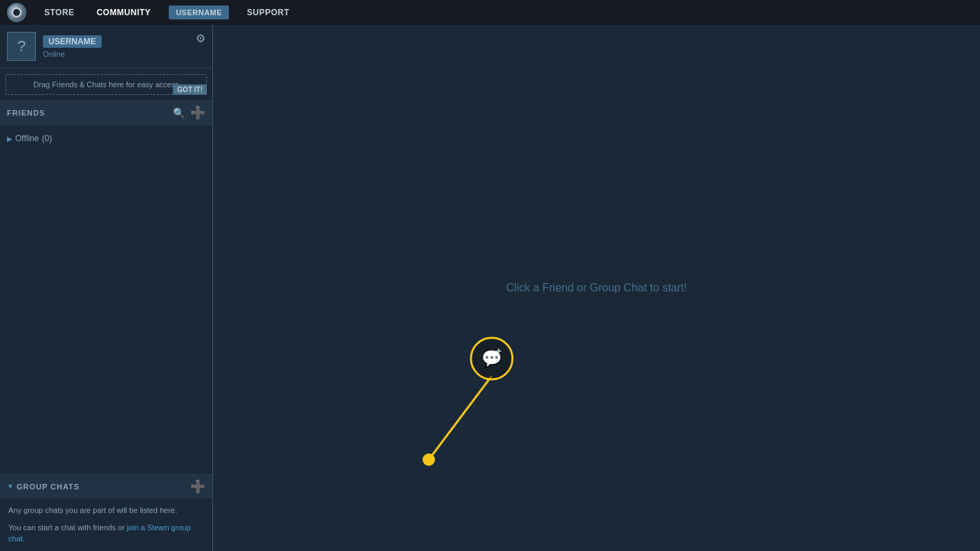  I want to click on nav-username: USERNAME, so click(199, 12).